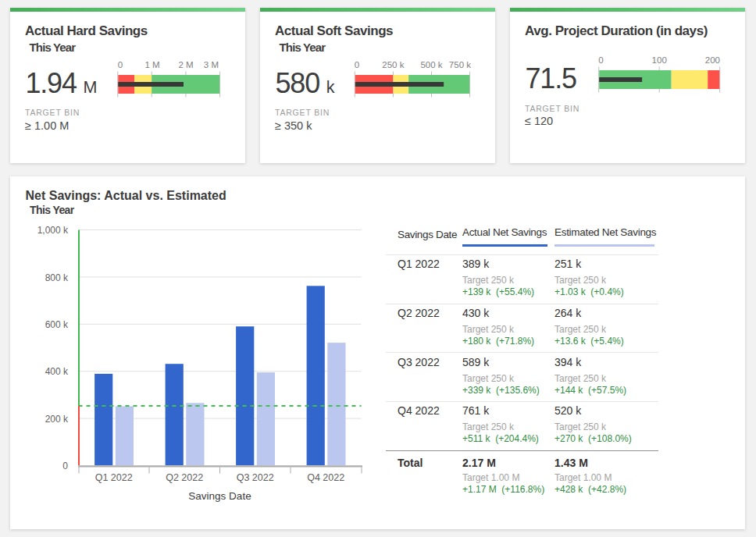 The image size is (756, 537). I want to click on svg-text: 200 k, so click(57, 419).